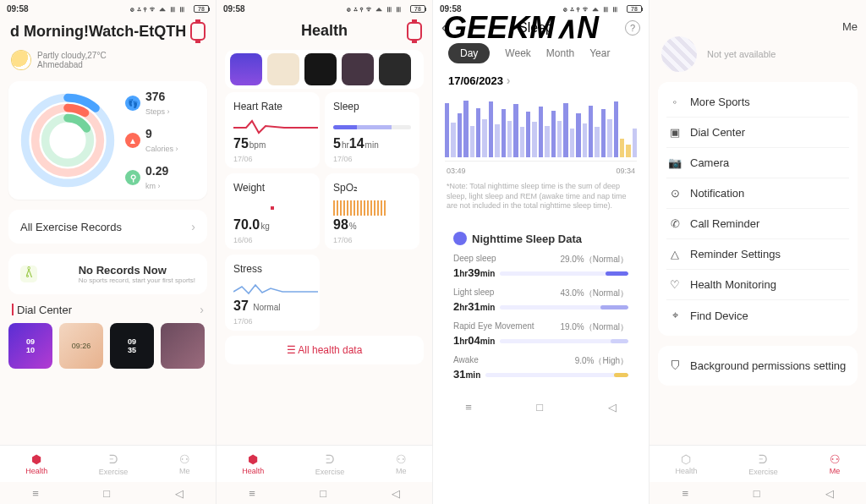 The height and width of the screenshot is (504, 866). What do you see at coordinates (293, 350) in the screenshot?
I see `menu-icon: ☰` at bounding box center [293, 350].